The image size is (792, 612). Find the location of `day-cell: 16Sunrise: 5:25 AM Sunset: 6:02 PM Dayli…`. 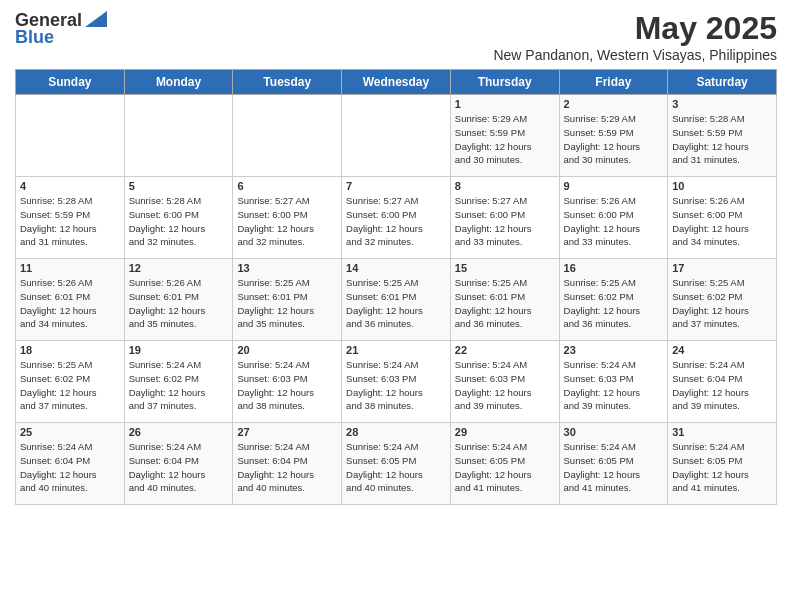

day-cell: 16Sunrise: 5:25 AM Sunset: 6:02 PM Dayli… is located at coordinates (614, 300).